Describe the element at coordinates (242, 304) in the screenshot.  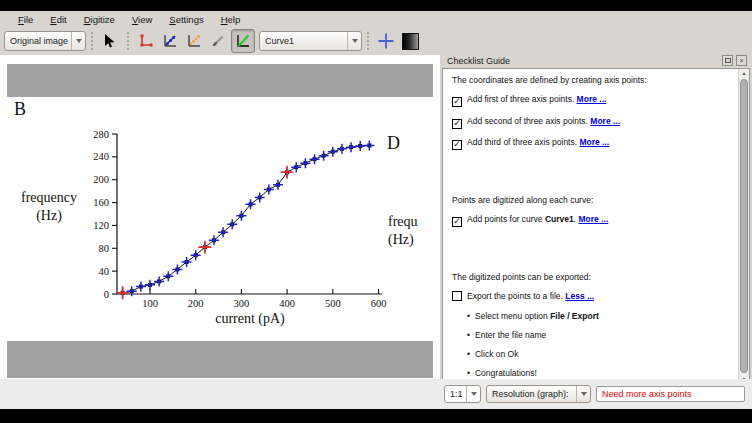
I see `svg-text: 300` at that location.